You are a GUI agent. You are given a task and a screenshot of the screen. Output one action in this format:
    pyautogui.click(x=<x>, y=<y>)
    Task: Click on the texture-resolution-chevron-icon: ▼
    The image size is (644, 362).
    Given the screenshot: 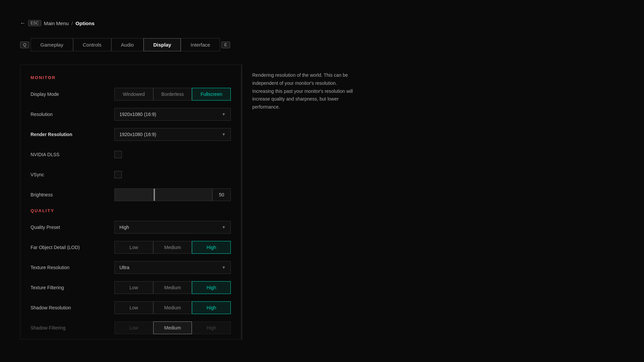 What is the action you would take?
    pyautogui.click(x=224, y=267)
    